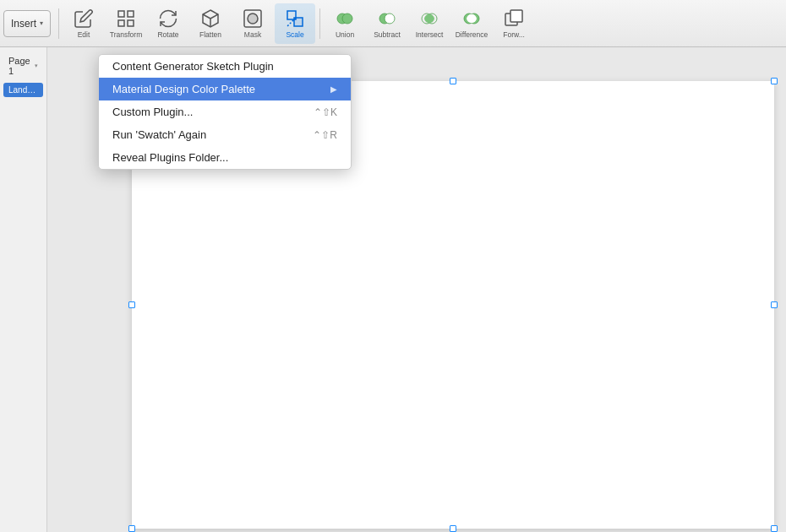 This screenshot has height=532, width=786. Describe the element at coordinates (225, 135) in the screenshot. I see `menu-item-run-swatch: Run 'Swatch' Again ⌃⇧R` at that location.